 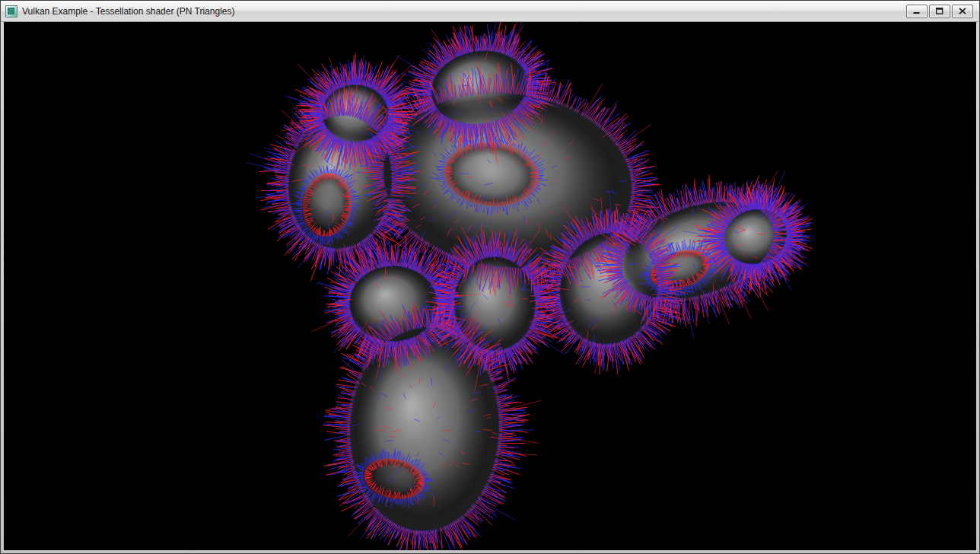 I want to click on minimize-icon, so click(x=917, y=11).